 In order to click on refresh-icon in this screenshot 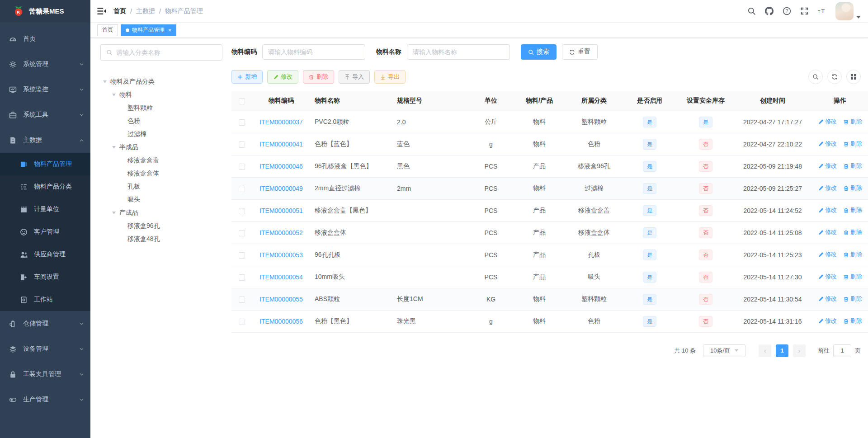, I will do `click(835, 77)`.